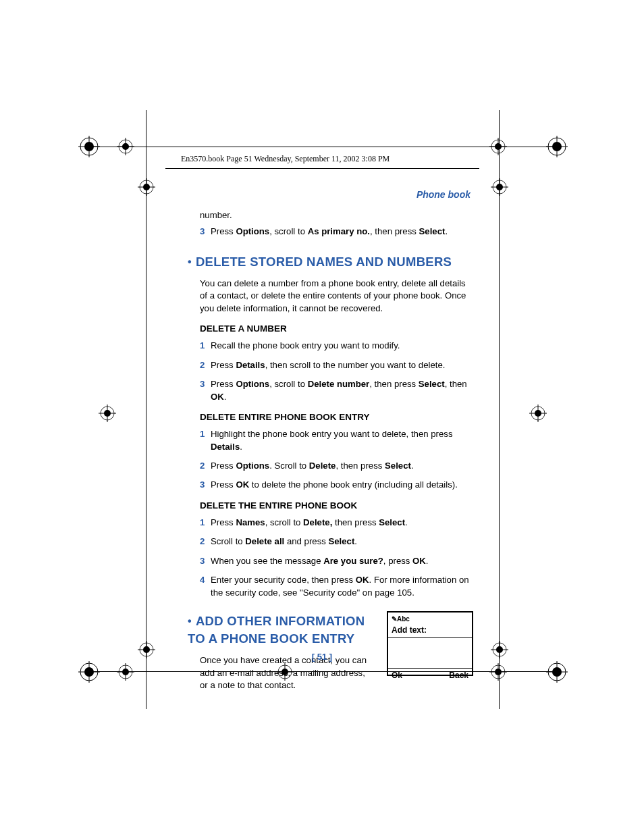  I want to click on step: 1Recall the phone book entry you want to…, so click(336, 346).